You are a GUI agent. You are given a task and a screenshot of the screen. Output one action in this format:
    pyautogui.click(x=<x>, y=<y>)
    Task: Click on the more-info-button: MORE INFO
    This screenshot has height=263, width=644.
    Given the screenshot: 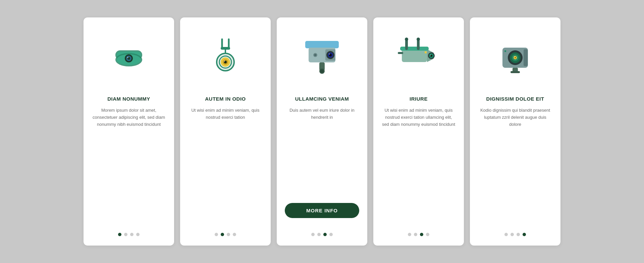 What is the action you would take?
    pyautogui.click(x=322, y=211)
    